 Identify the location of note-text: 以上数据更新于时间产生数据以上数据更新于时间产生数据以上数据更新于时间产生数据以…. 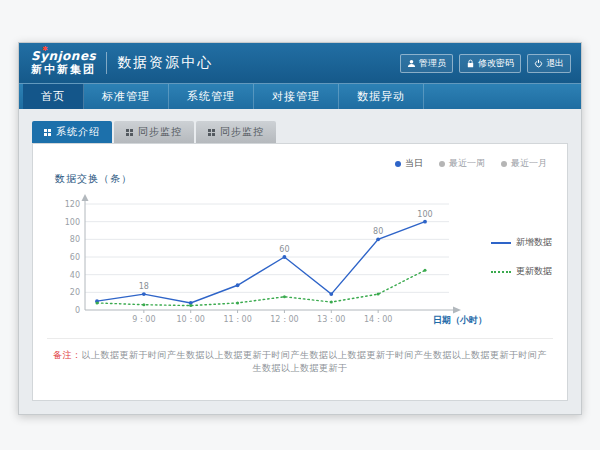
(315, 362).